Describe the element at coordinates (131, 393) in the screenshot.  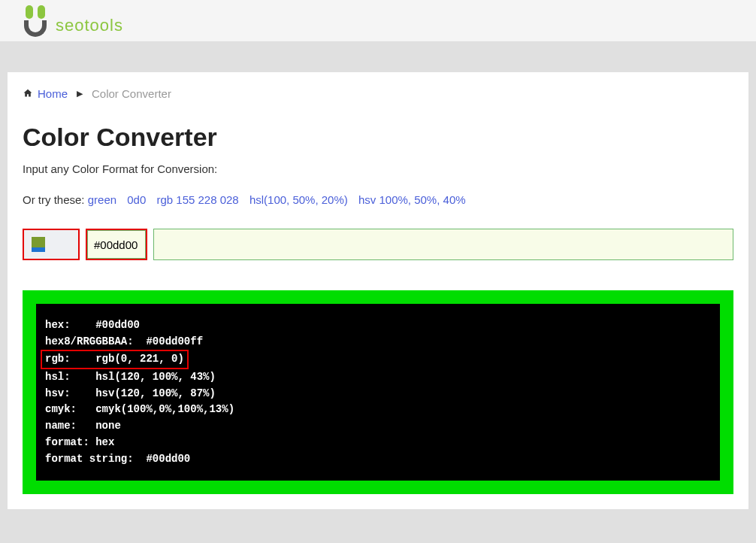
I see `result-hsv: hsv: hsv(120, 100%, 87%)` at that location.